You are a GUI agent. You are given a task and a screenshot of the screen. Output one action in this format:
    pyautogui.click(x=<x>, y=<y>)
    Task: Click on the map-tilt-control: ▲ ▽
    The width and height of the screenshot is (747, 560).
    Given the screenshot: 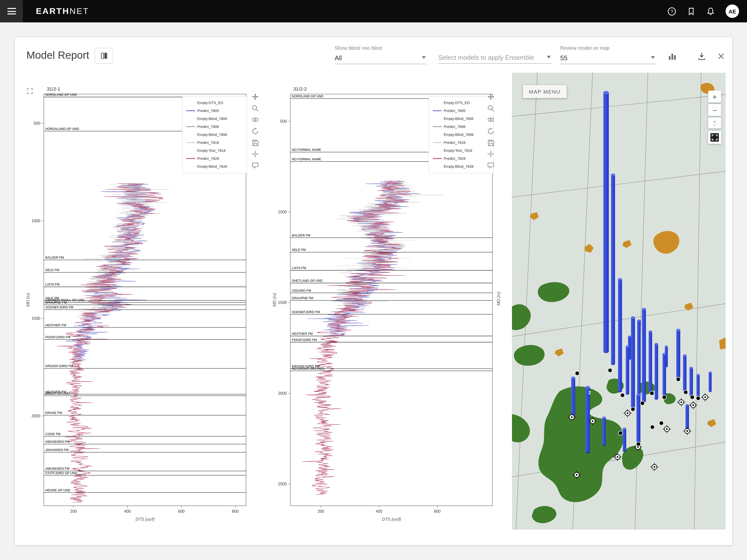 What is the action you would take?
    pyautogui.click(x=715, y=123)
    